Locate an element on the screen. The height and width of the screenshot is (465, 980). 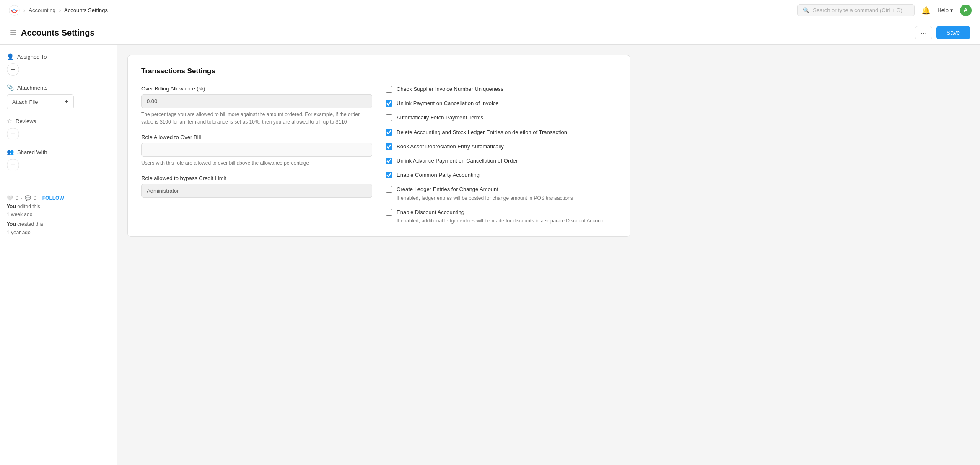
checkbox-label-6: Unlink Advance Payment on Cancellation o… is located at coordinates (457, 161).